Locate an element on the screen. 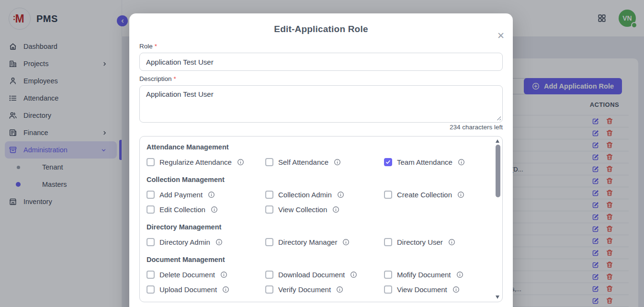 The width and height of the screenshot is (644, 307). checkbox-view-collection is located at coordinates (269, 210).